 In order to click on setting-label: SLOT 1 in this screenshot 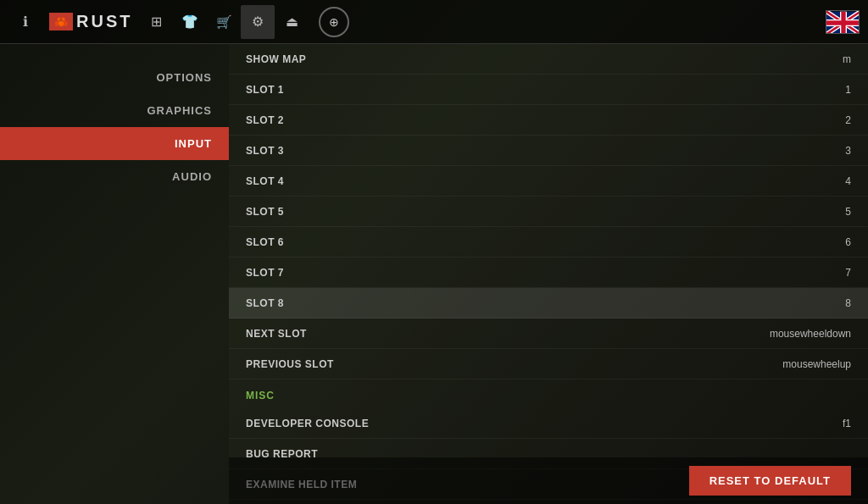, I will do `click(485, 90)`.